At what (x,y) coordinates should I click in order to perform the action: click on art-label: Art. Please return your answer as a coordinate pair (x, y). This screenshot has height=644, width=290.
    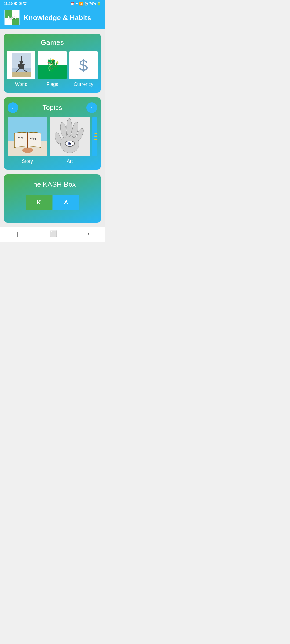
    Looking at the image, I should click on (70, 162).